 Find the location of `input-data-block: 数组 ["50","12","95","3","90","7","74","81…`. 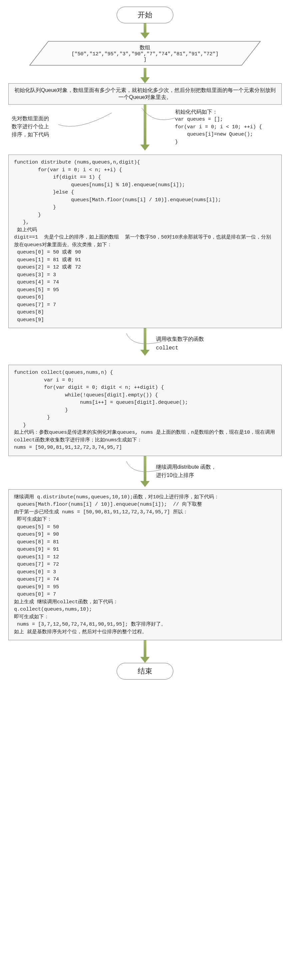

input-data-block: 数组 ["50","12","95","3","90","7","74","81… is located at coordinates (145, 53).